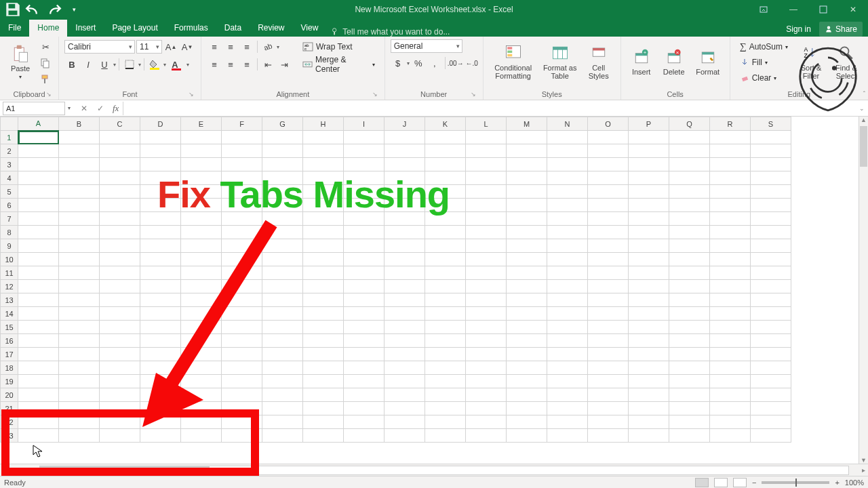 This screenshot has width=868, height=488. Describe the element at coordinates (9, 300) in the screenshot. I see `row-header: 13` at that location.